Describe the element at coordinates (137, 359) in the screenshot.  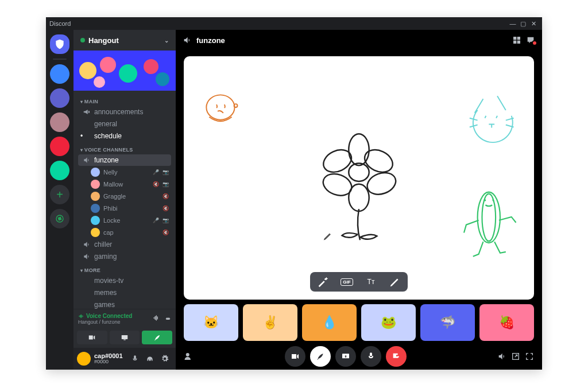
I see `mute-button` at that location.